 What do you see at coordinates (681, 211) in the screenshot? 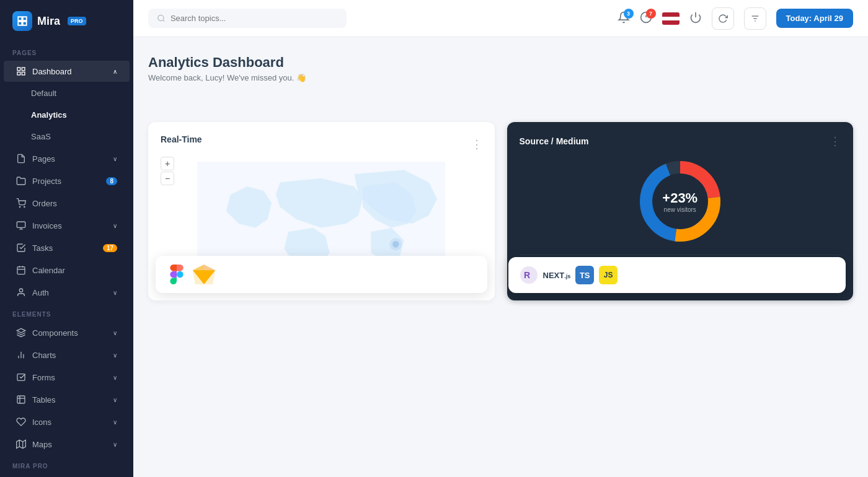
I see `source-medium-card: Source / Medium ⋮ +23% n` at bounding box center [681, 211].